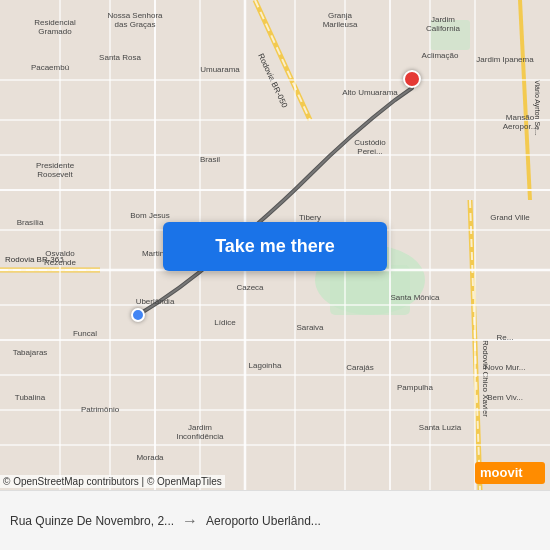 The width and height of the screenshot is (550, 550). Describe the element at coordinates (190, 521) in the screenshot. I see `arrow-icon: →` at that location.